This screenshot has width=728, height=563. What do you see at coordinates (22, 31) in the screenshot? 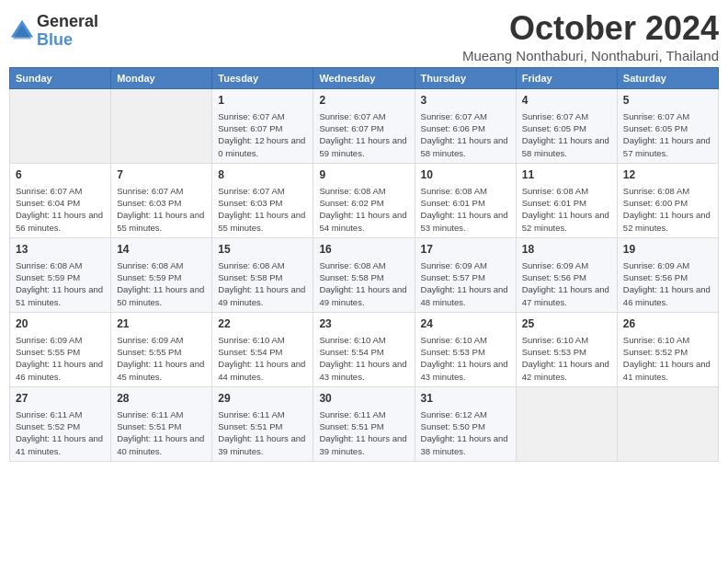
I see `logo-icon` at bounding box center [22, 31].